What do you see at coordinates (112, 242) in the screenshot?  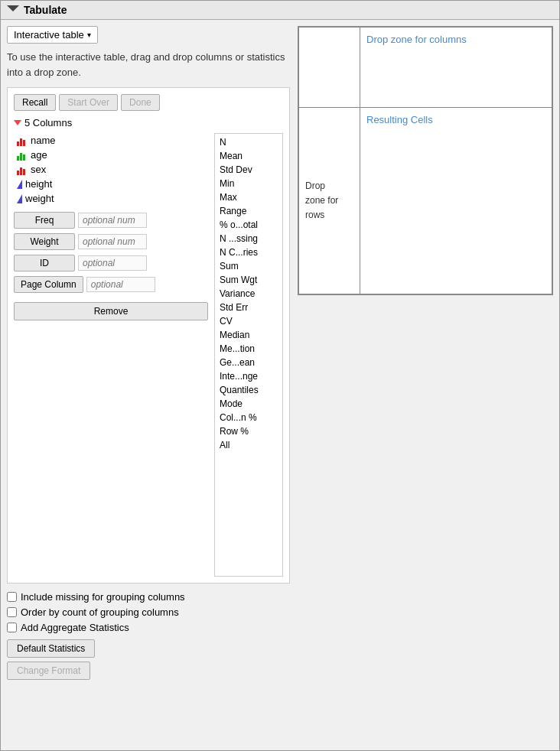 I see `weight-input` at bounding box center [112, 242].